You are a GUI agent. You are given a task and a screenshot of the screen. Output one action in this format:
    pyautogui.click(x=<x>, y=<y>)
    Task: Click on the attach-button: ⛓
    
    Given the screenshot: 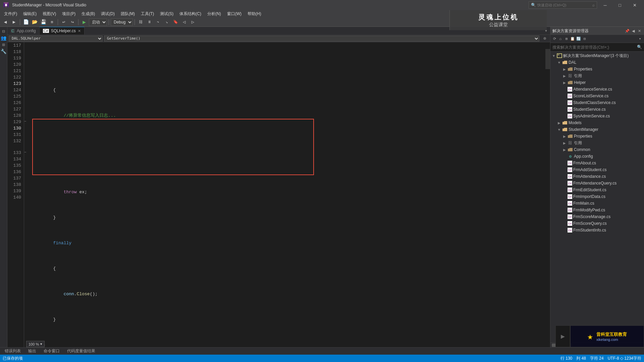 What is the action you would take?
    pyautogui.click(x=141, y=22)
    